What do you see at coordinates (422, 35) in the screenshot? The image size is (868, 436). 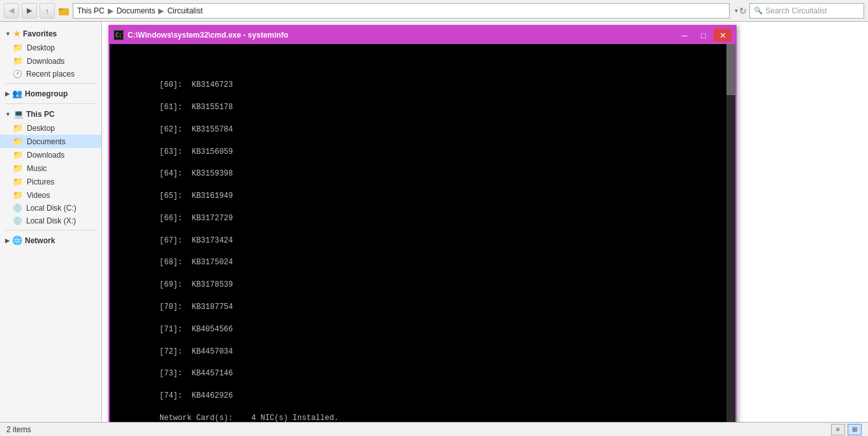 I see `cmd-titlebar: C: C:\Windows\system32\cmd.exe - systemi…` at bounding box center [422, 35].